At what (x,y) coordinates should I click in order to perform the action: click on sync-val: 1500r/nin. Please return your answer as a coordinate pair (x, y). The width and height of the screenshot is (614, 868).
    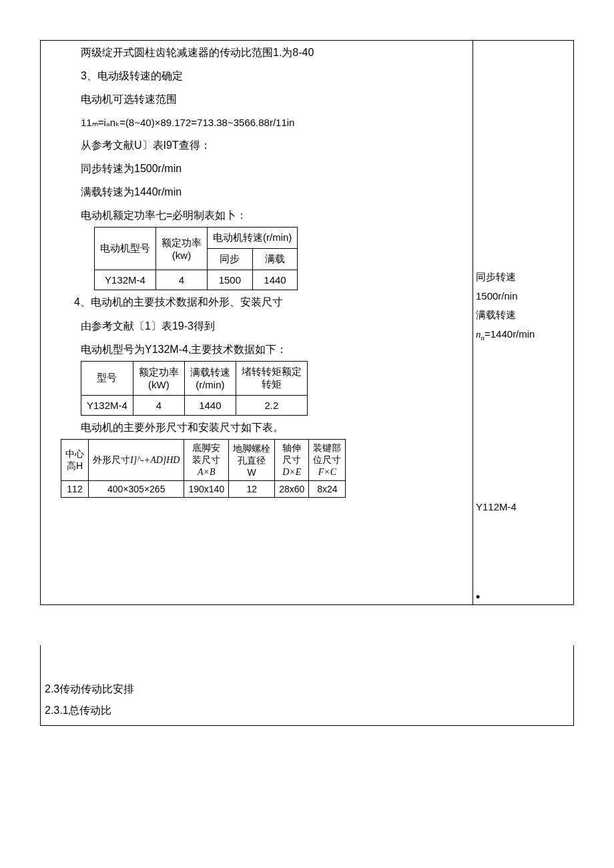
    Looking at the image, I should click on (523, 296).